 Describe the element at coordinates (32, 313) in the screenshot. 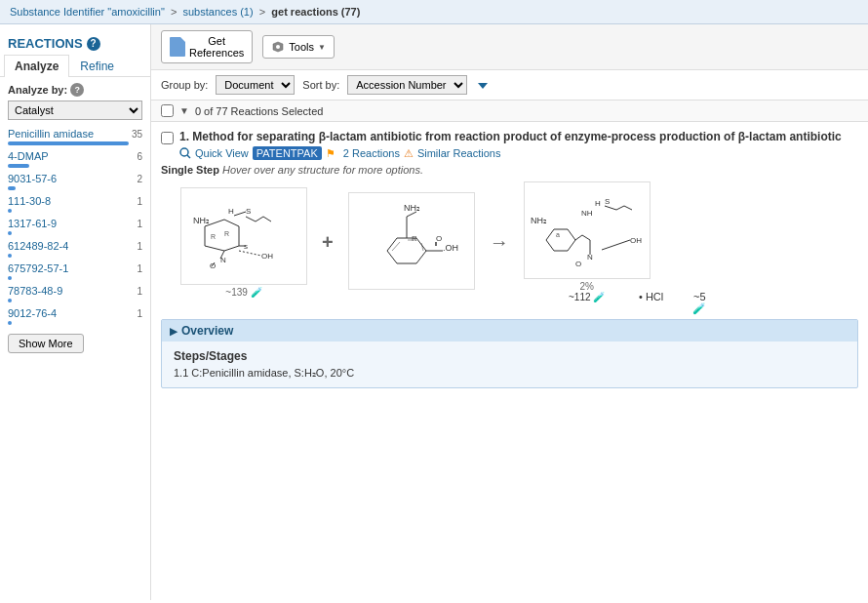

I see `filter-name-8: 9012-76-4` at that location.